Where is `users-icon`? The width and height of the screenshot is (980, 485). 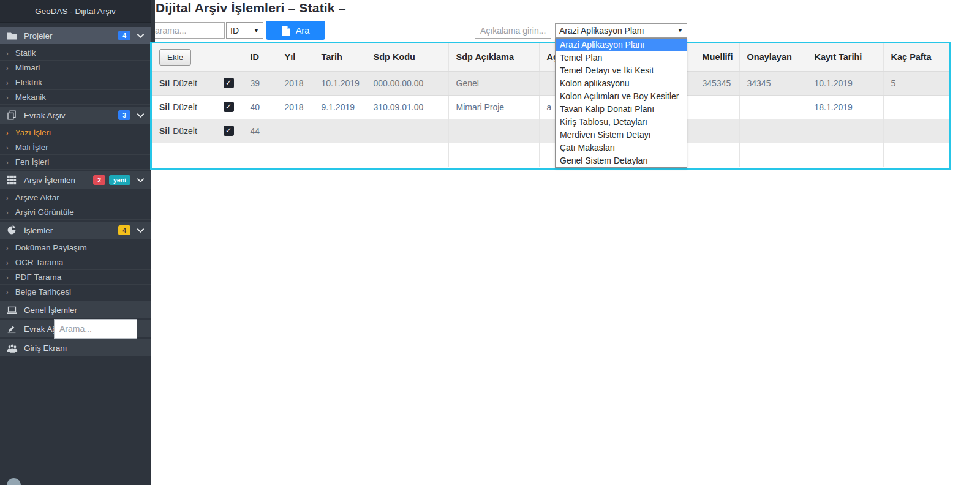
users-icon is located at coordinates (12, 348).